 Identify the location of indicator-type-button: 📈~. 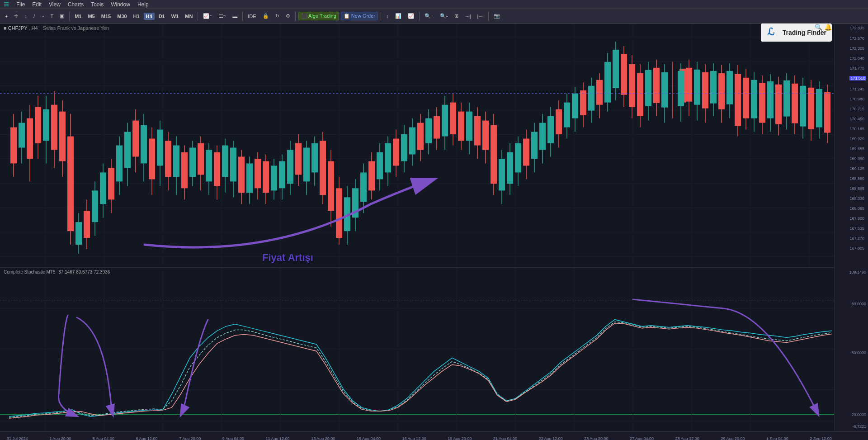
(208, 16).